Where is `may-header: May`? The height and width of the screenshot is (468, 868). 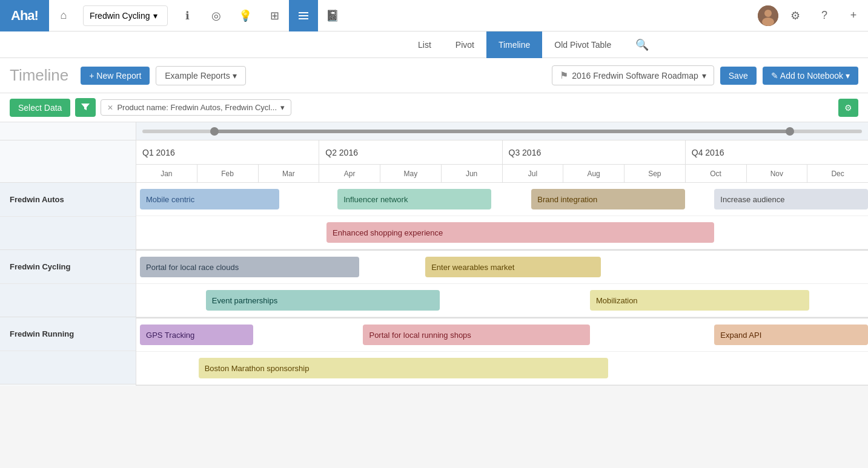 may-header: May is located at coordinates (411, 173).